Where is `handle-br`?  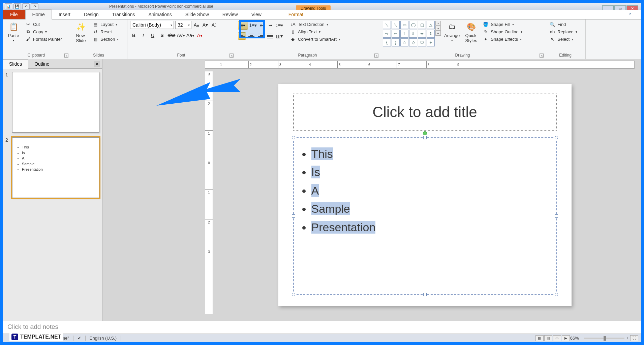 handle-br is located at coordinates (556, 295).